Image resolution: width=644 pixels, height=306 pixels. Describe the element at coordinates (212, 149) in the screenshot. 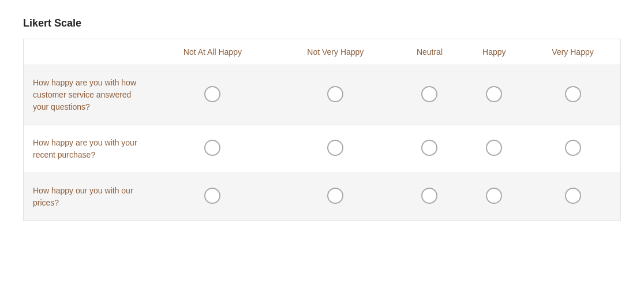

I see `radio-label-row2-col1` at that location.